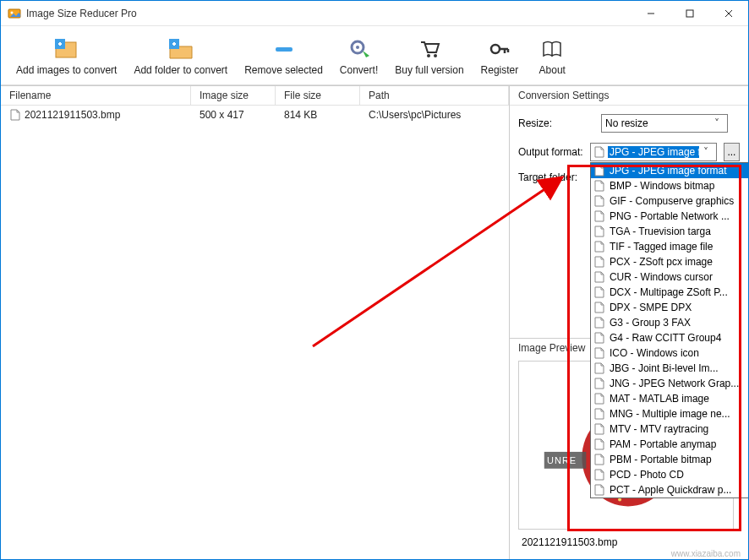 This screenshot has height=560, width=749. What do you see at coordinates (556, 177) in the screenshot?
I see `target-folder-label: Target folder:` at bounding box center [556, 177].